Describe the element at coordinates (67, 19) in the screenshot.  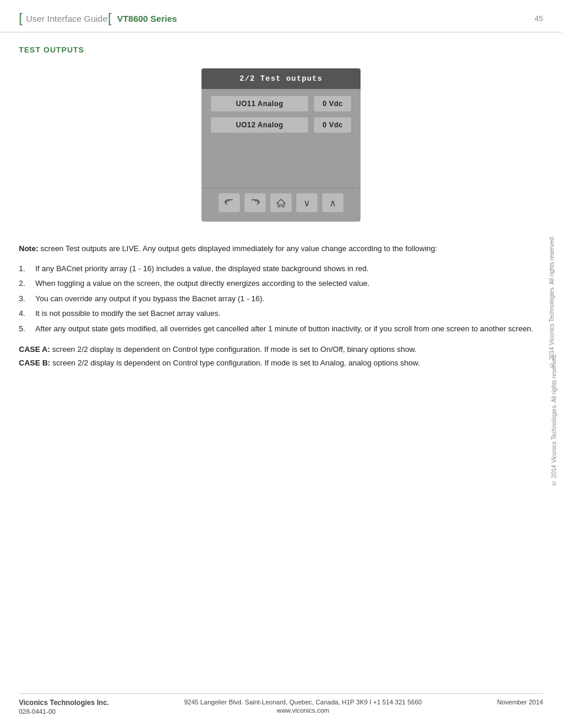
I see `header-title-gray: User Interface Guide` at that location.